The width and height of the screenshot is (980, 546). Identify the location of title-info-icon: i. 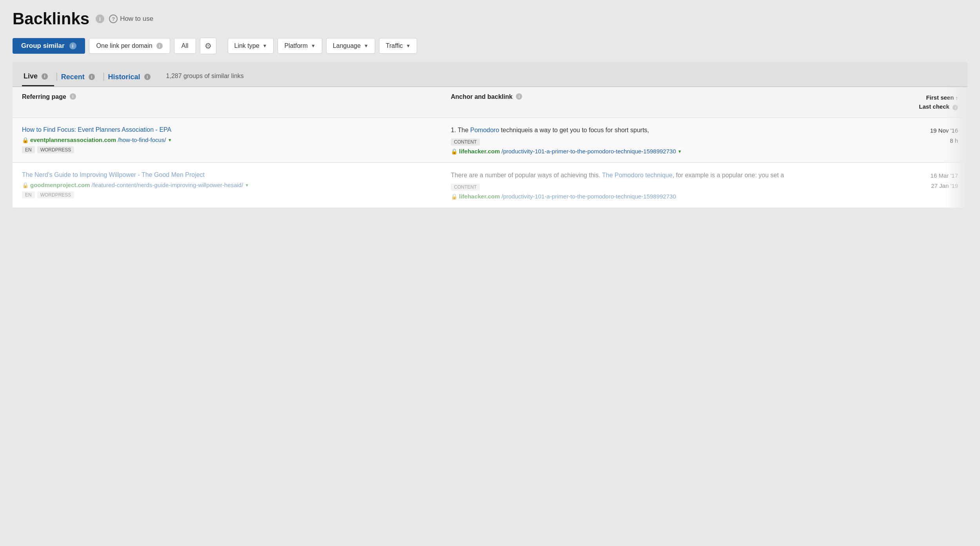
(100, 19).